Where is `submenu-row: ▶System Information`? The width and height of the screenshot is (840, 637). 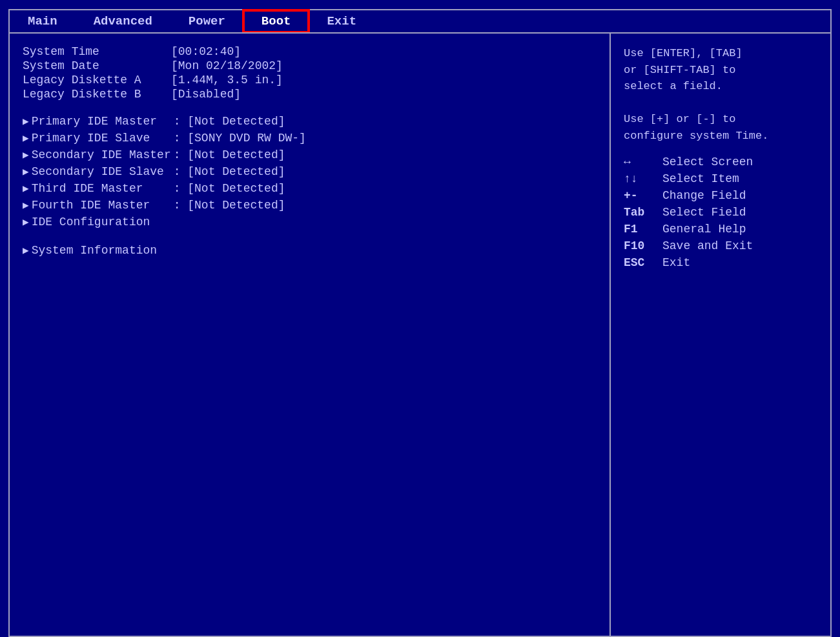
submenu-row: ▶System Information is located at coordinates (310, 250).